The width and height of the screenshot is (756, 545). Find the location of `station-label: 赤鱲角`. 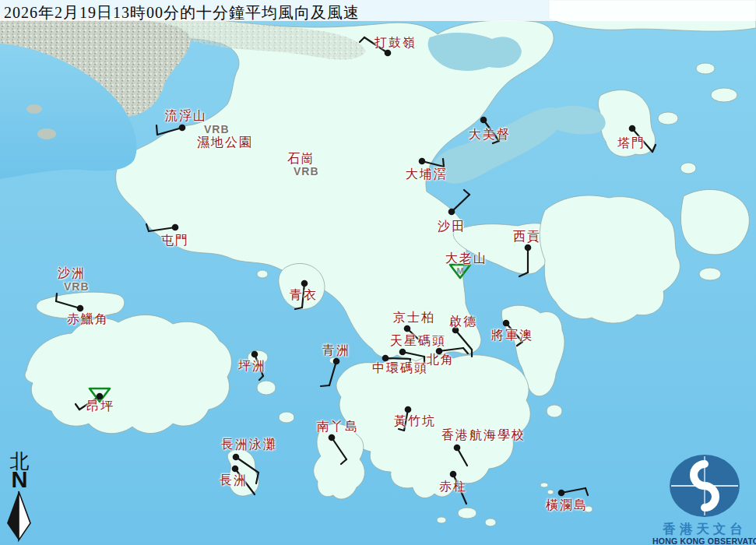

station-label: 赤鱲角 is located at coordinates (88, 319).